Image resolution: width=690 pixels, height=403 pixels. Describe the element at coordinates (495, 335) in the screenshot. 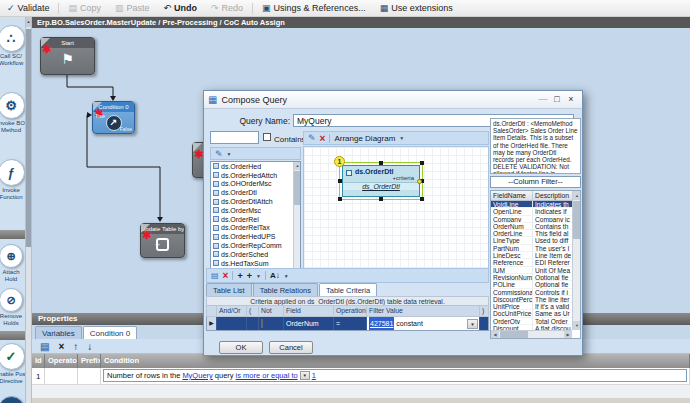

I see `scroll-left-icon: ◀` at that location.